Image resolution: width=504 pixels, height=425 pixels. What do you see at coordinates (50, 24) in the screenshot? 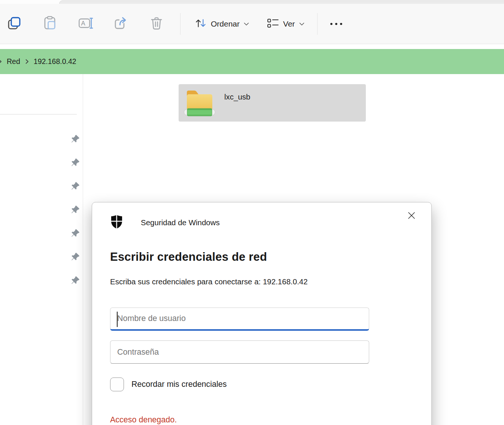
I see `paste-icon` at bounding box center [50, 24].